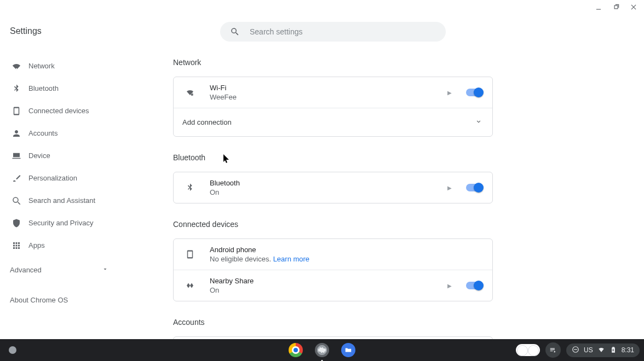 The width and height of the screenshot is (644, 361). Describe the element at coordinates (326, 97) in the screenshot. I see `wifi-sub: WeeFee` at that location.